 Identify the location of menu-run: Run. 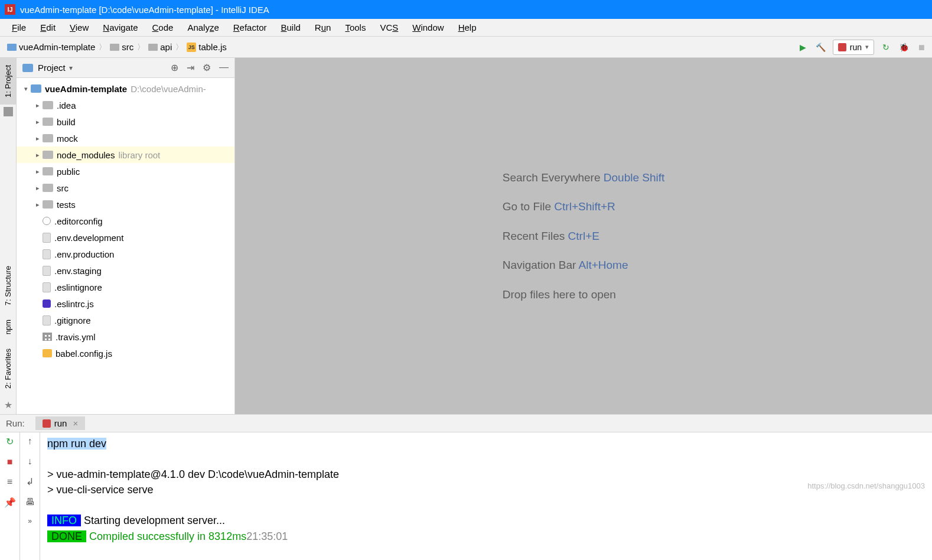
(323, 27).